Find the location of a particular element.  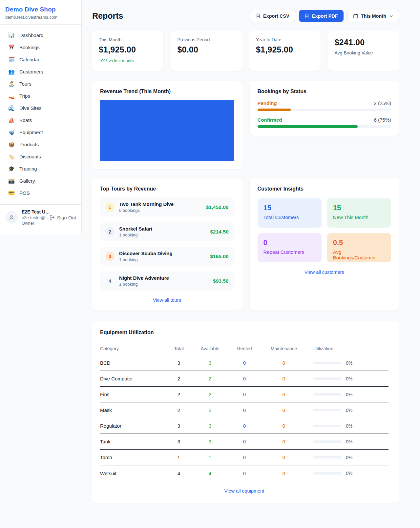

tour-name: Two Tank Morning Dive is located at coordinates (160, 204).